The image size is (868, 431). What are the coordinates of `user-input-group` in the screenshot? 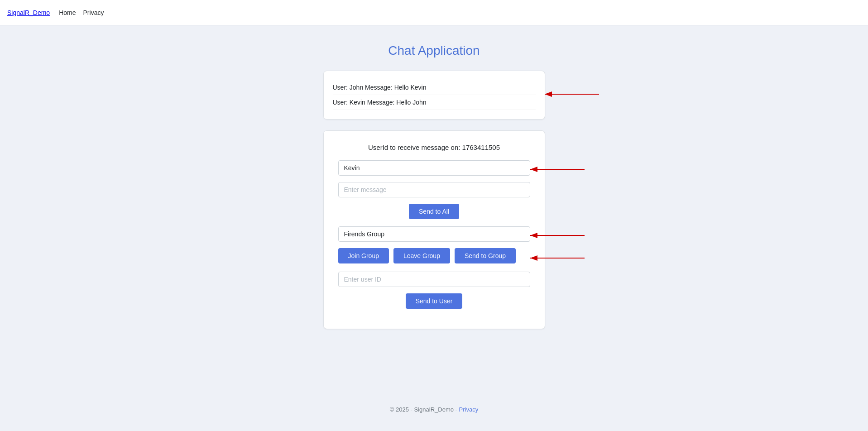 It's located at (434, 168).